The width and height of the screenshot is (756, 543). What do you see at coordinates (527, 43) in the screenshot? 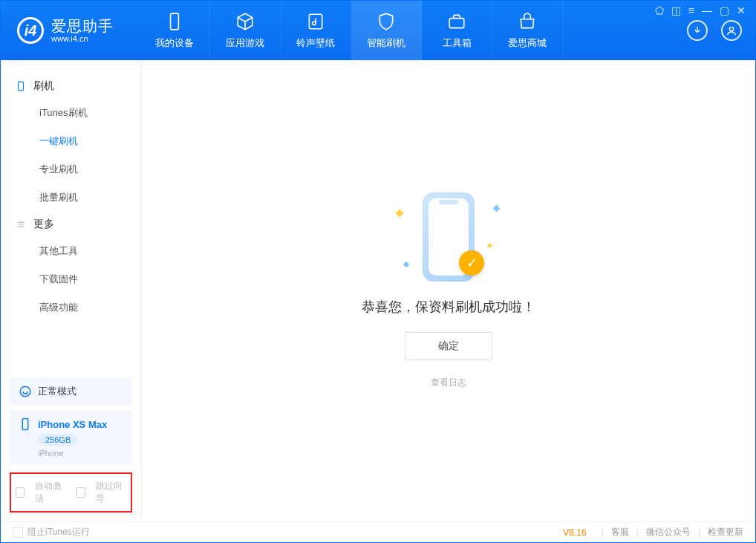
I see `nav-label: 爱思商城` at bounding box center [527, 43].